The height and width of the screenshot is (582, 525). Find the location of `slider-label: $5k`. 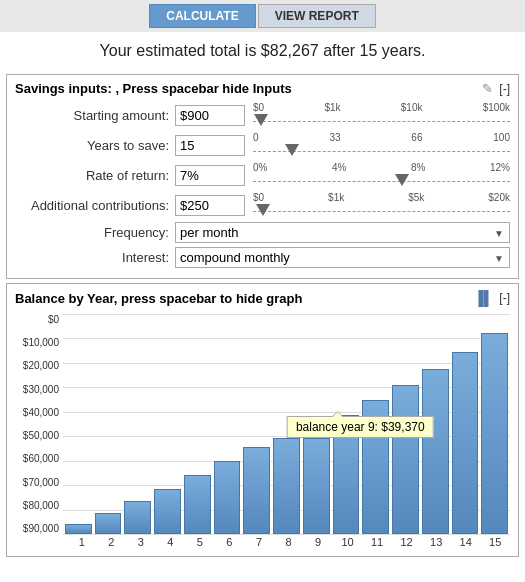

slider-label: $5k is located at coordinates (416, 198).